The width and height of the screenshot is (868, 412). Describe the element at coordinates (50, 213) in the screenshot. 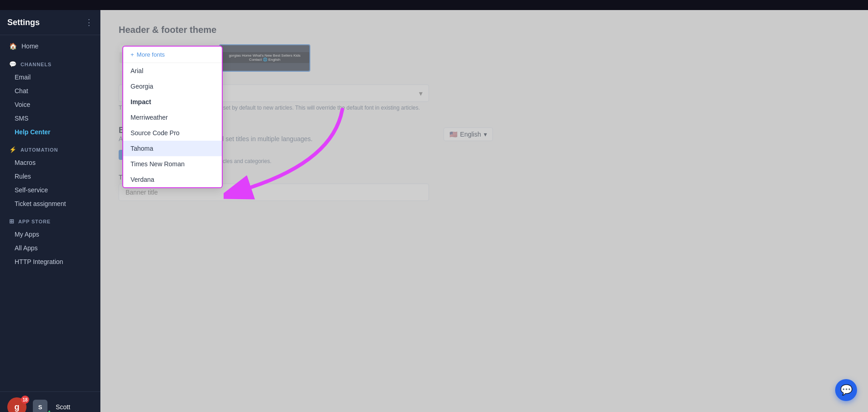

I see `sidebar-nav: 🏠 Home 💬 CHANNELS Email Chat Voice SMS H…` at that location.